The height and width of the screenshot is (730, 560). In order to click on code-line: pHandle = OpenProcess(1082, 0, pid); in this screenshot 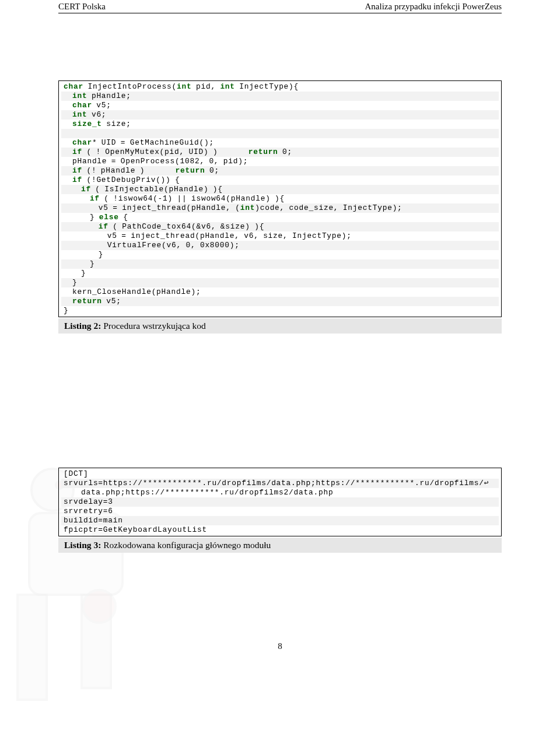, I will do `click(280, 162)`.